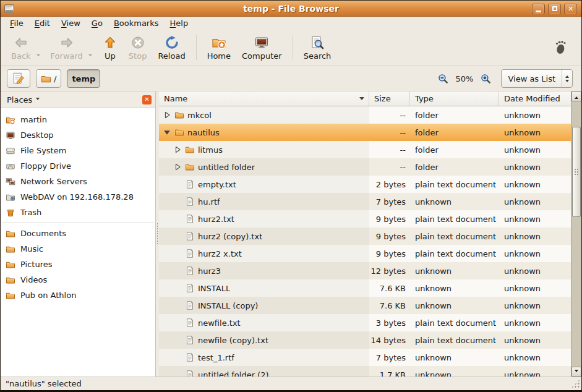  Describe the element at coordinates (11, 234) in the screenshot. I see `folder-icon` at that location.